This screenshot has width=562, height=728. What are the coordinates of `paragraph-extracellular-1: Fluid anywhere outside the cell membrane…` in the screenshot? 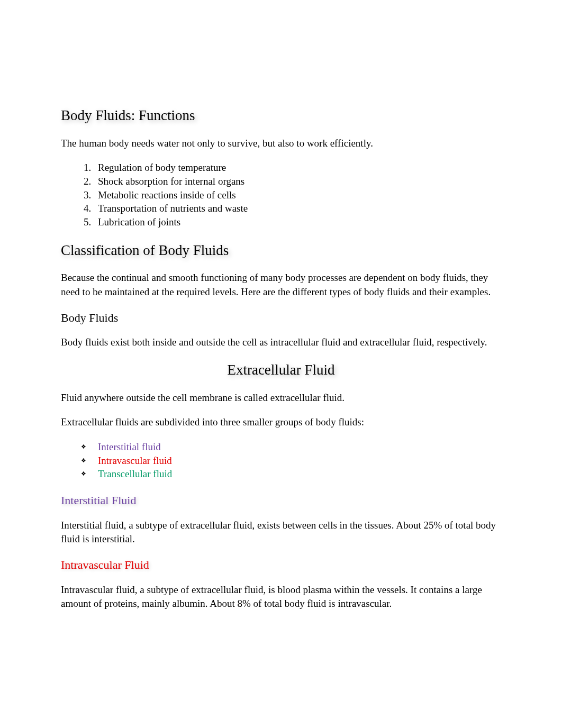 It's located at (281, 398).